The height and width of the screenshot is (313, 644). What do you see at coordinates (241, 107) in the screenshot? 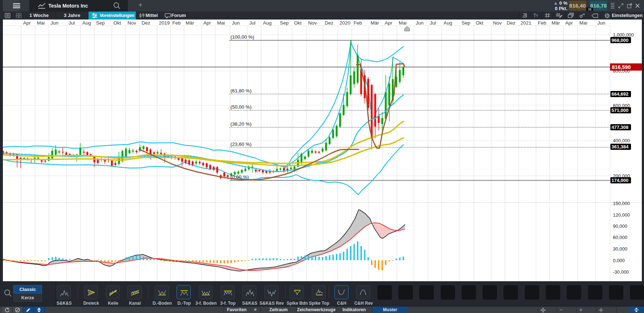
I see `svg-text: (50,00 %)` at bounding box center [241, 107].